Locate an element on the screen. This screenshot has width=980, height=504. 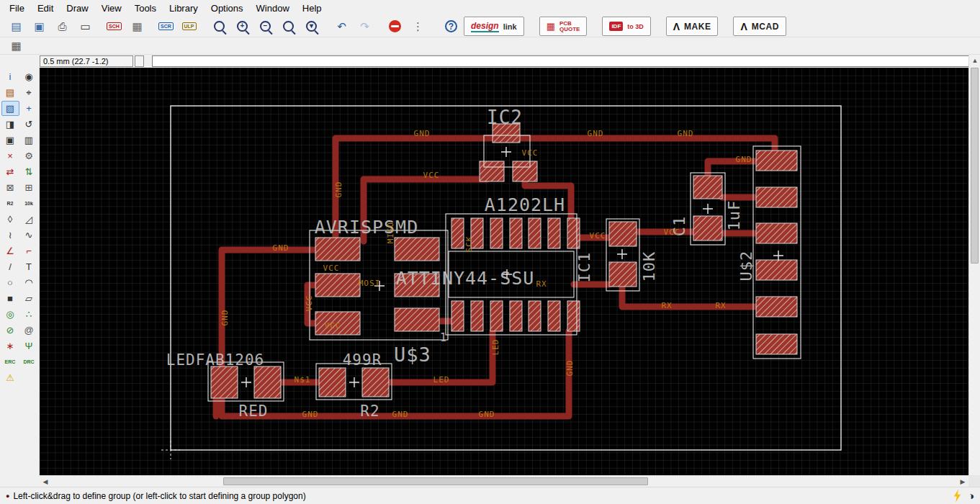
pcb-label: 10K is located at coordinates (649, 266).